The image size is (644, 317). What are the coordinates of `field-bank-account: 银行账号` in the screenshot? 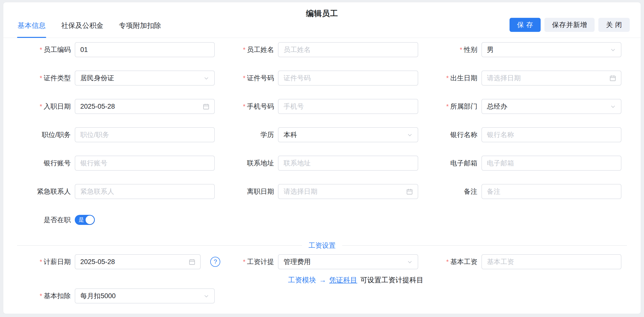 It's located at (119, 163).